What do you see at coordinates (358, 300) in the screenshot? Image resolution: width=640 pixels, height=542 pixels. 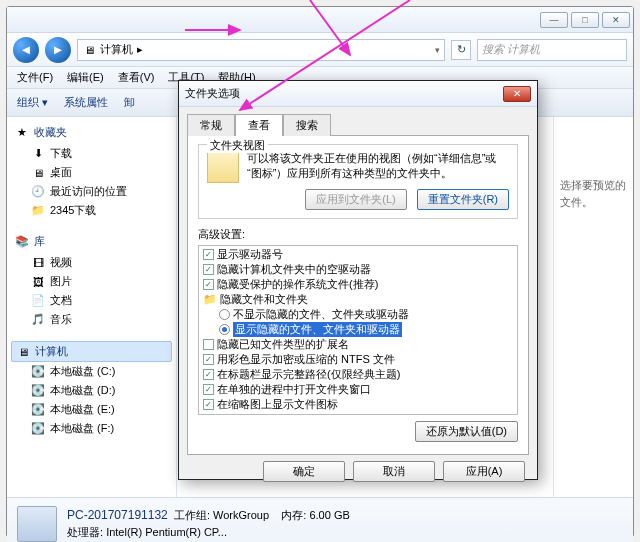 I see `advanced-item: 📁隐藏文件和文件夹` at bounding box center [358, 300].